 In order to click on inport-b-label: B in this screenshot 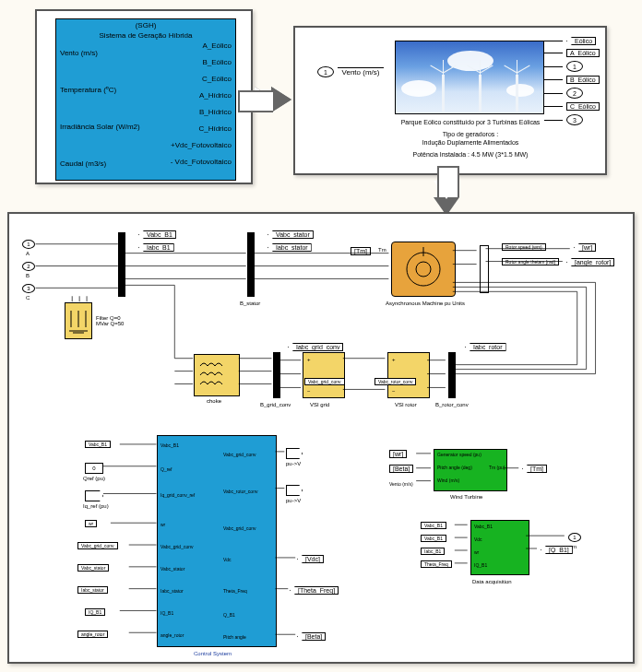, I will do `click(28, 276)`.